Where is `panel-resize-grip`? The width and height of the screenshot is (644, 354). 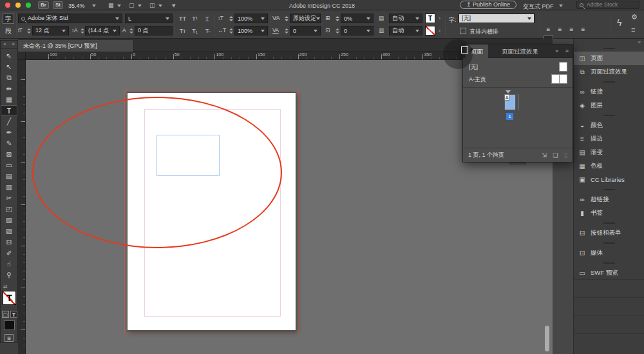 panel-resize-grip is located at coordinates (518, 164).